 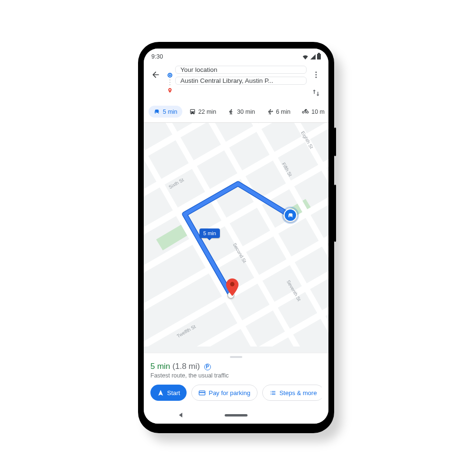 What do you see at coordinates (319, 57) in the screenshot?
I see `battery-icon` at bounding box center [319, 57].